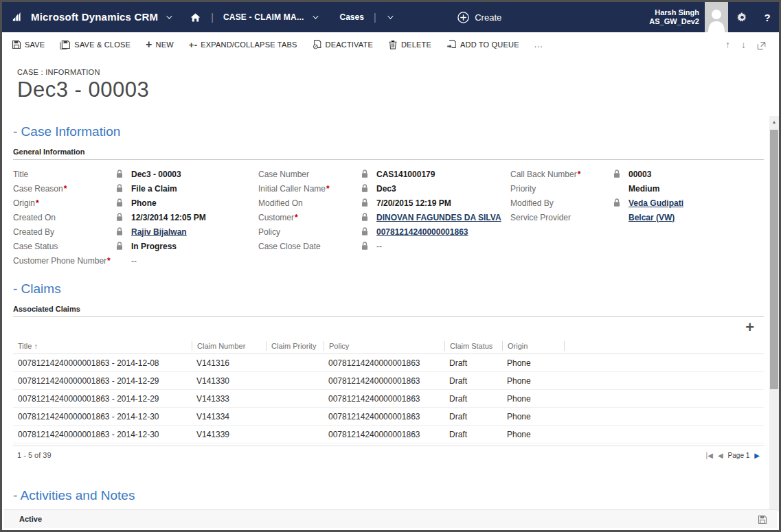 This screenshot has width=781, height=532. I want to click on column-header-title: Title ↑, so click(102, 346).